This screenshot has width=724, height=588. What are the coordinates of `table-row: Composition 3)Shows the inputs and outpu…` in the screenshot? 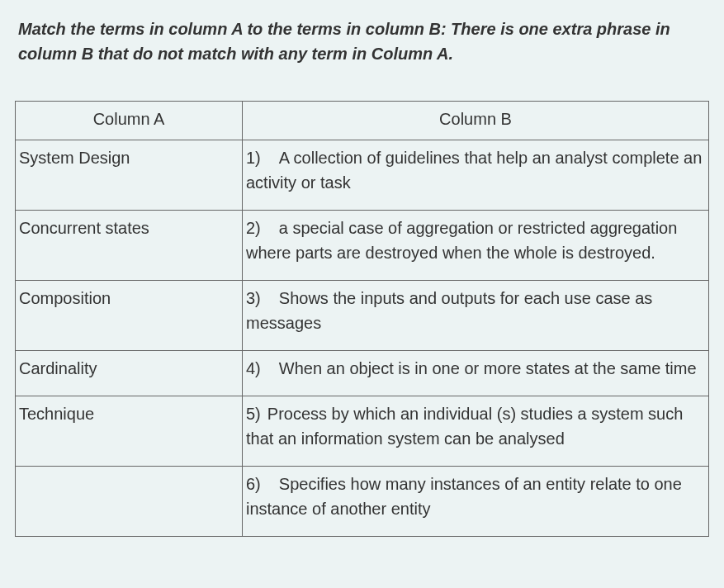 It's located at (362, 315).